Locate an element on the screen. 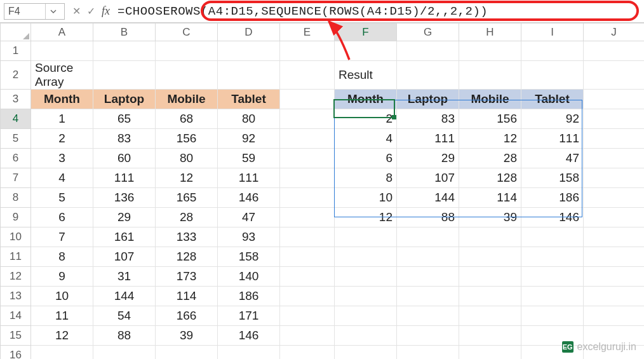  result-cell: 114 is located at coordinates (490, 198).